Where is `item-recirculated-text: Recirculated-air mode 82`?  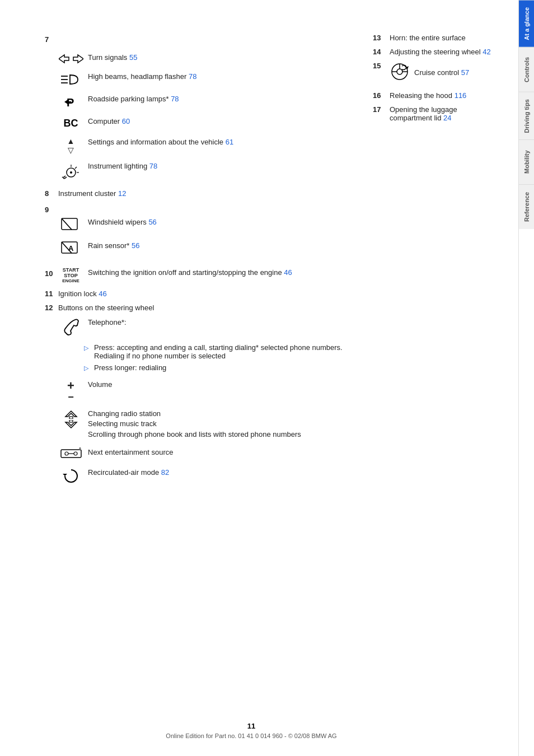
item-recirculated-text: Recirculated-air mode 82 is located at coordinates (222, 473).